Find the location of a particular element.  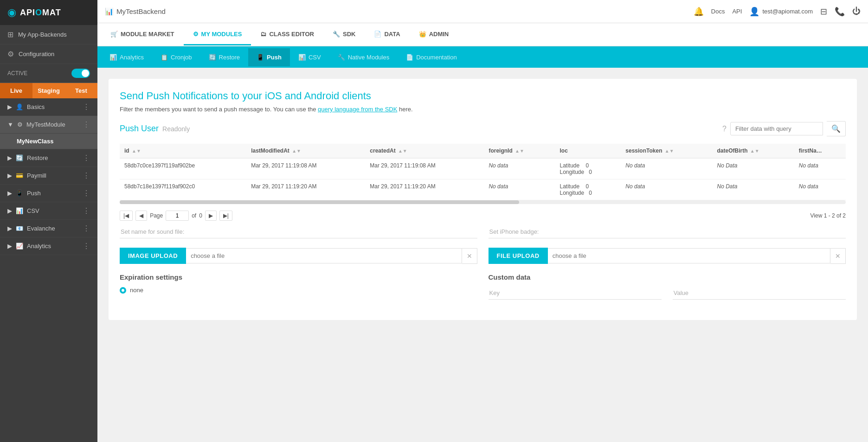

sidebar-item-analytics: ▶ 📈 Analytics ⋮ is located at coordinates (49, 246).